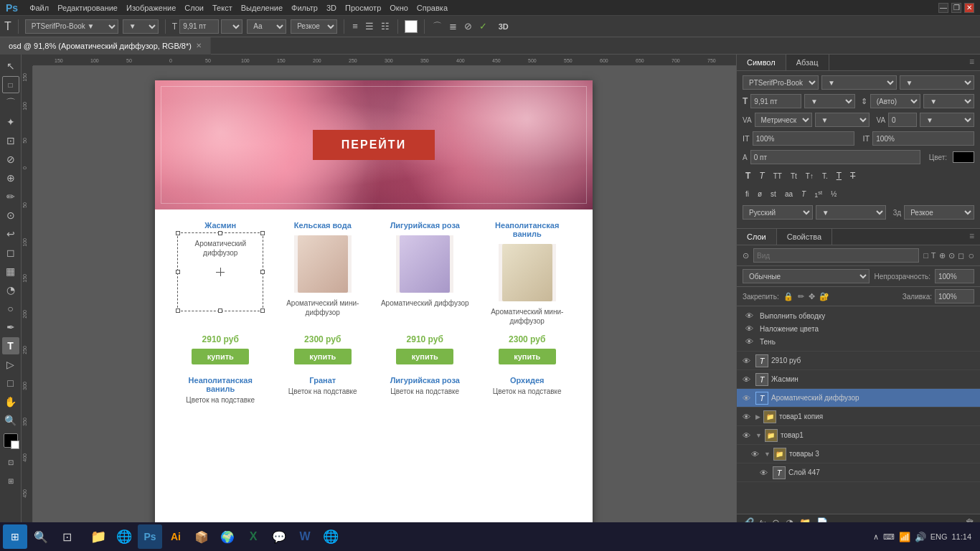 Image resolution: width=980 pixels, height=551 pixels. I want to click on task-view-button: ⊡, so click(67, 537).